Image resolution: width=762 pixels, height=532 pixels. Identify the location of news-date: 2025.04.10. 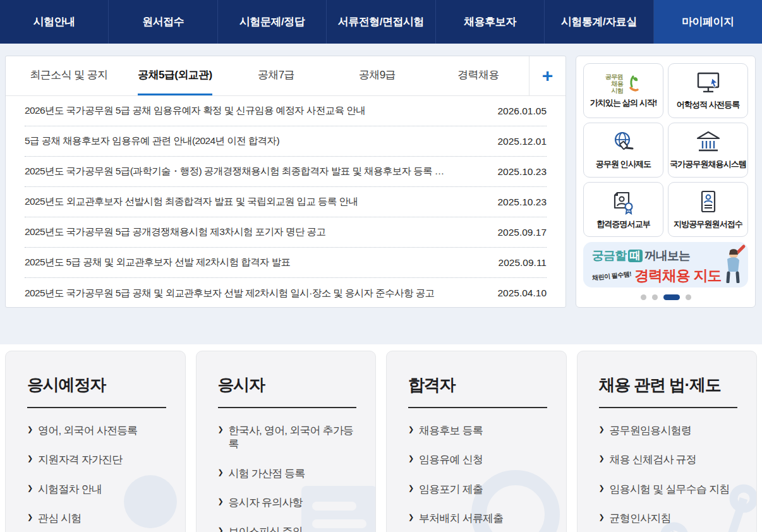
(522, 293).